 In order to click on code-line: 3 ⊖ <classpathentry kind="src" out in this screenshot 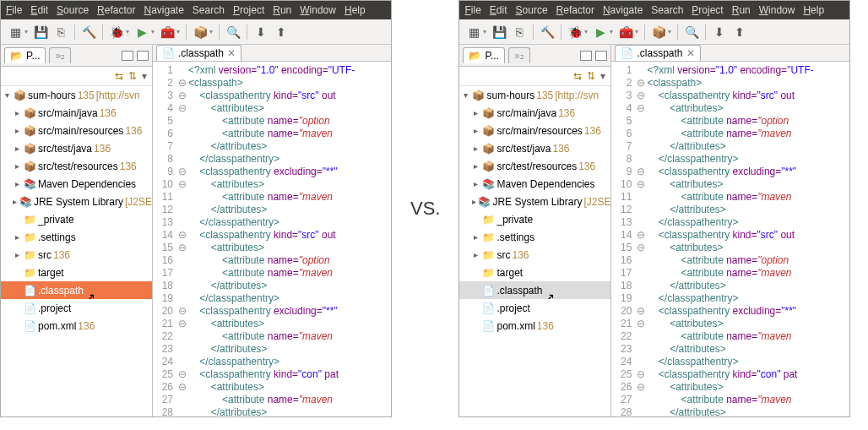, I will do `click(730, 95)`.